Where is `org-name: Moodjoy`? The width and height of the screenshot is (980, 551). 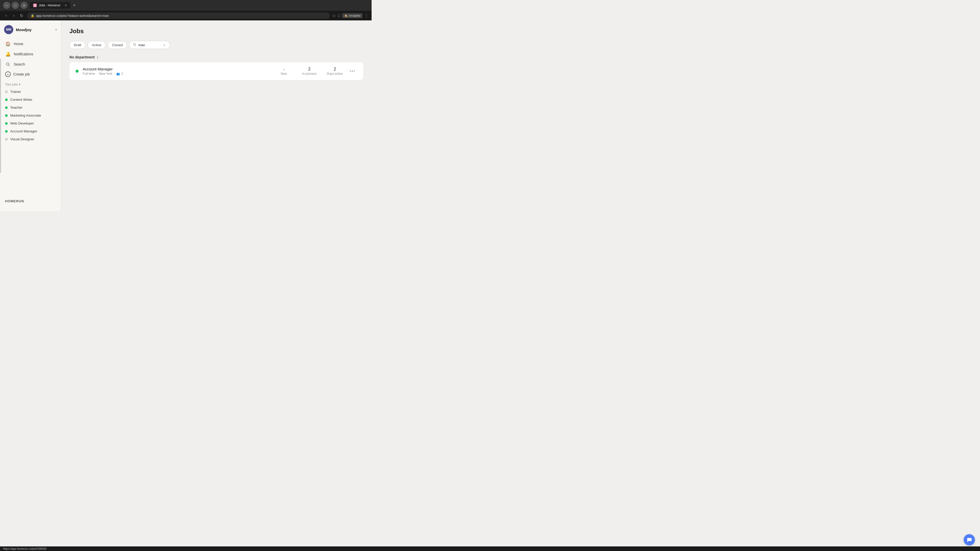
org-name: Moodjoy is located at coordinates (24, 30).